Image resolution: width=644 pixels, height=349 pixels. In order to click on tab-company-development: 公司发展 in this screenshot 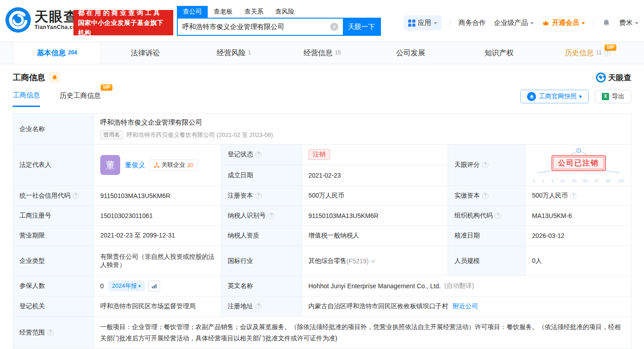, I will do `click(411, 53)`.